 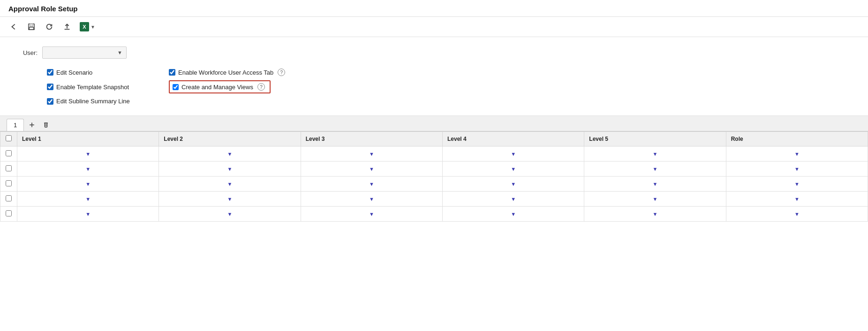 I want to click on excel-button: X ▼, so click(x=87, y=27).